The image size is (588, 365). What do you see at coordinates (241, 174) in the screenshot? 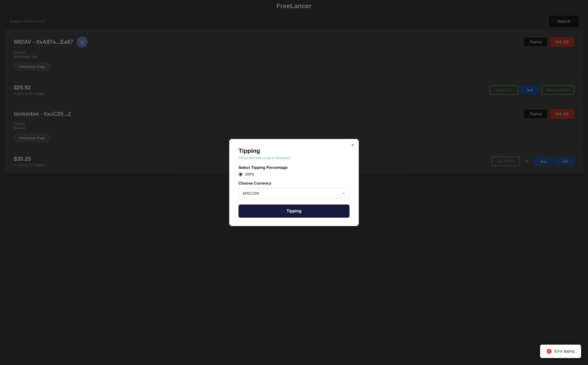
I see `tipping-percentage-radio` at bounding box center [241, 174].